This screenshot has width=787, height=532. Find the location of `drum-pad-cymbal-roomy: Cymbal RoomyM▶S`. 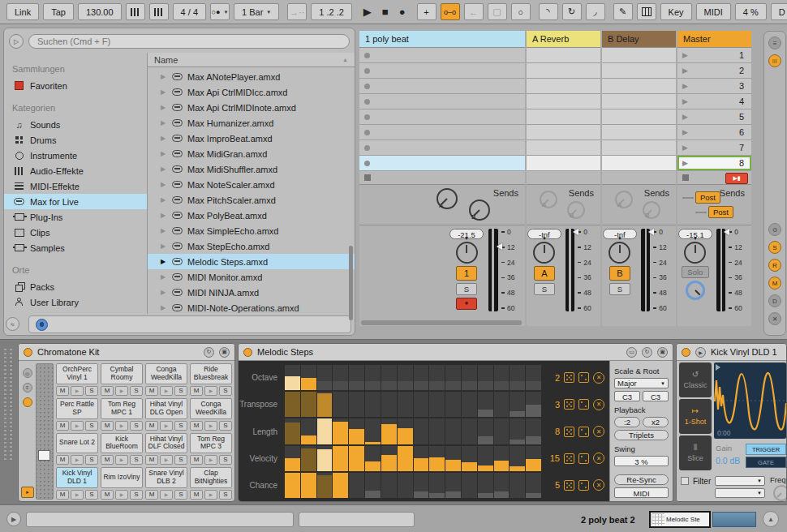

drum-pad-cymbal-roomy: Cymbal RoomyM▶S is located at coordinates (122, 380).